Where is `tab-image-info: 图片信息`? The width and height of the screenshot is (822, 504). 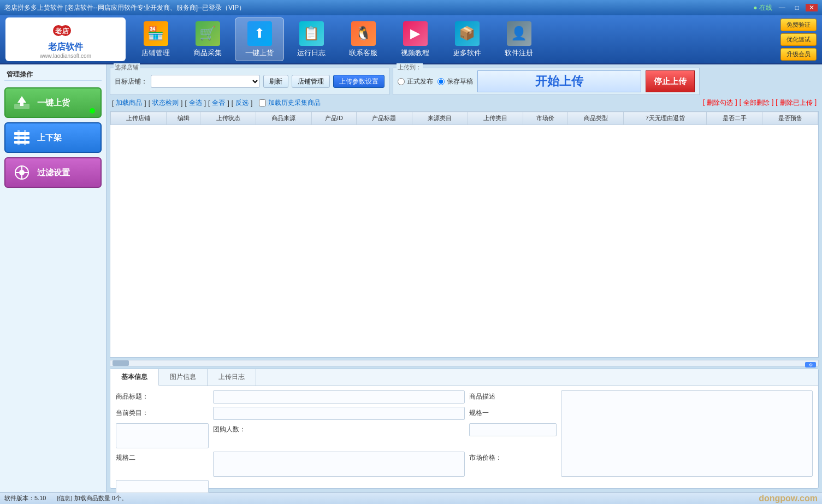 tab-image-info: 图片信息 is located at coordinates (184, 377).